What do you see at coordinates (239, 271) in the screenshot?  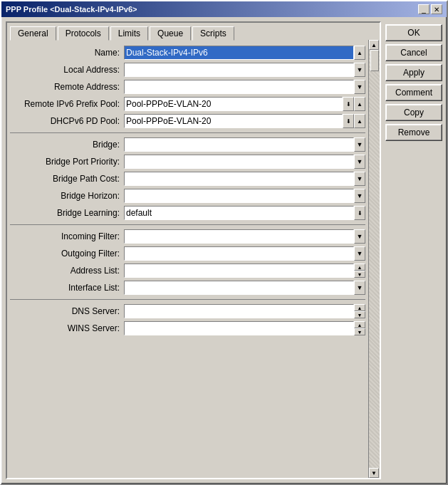 I see `address-list-input` at bounding box center [239, 271].